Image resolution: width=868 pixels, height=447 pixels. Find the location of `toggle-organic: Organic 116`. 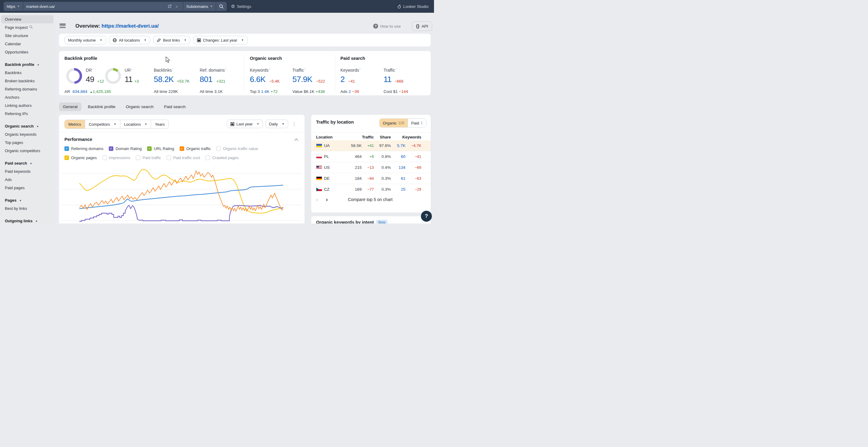

toggle-organic: Organic 116 is located at coordinates (394, 123).